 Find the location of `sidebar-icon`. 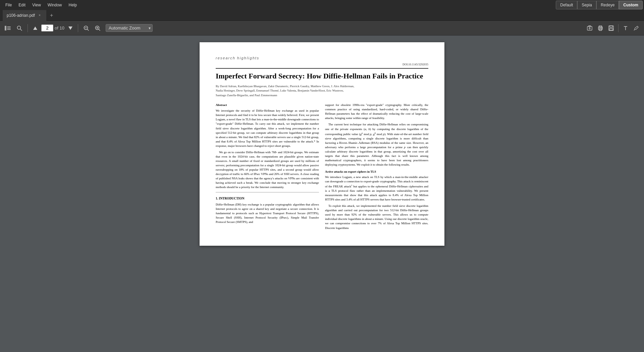

sidebar-icon is located at coordinates (8, 28).